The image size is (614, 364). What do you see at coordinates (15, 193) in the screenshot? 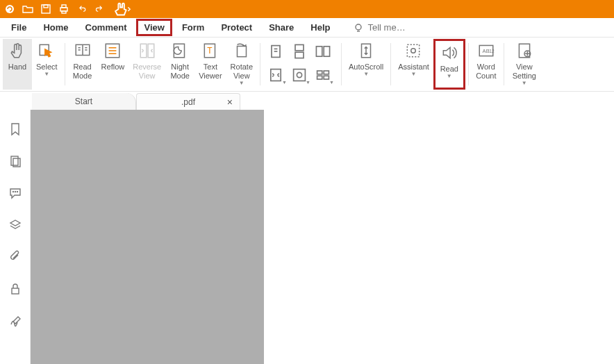
I see `comments-icon` at bounding box center [15, 193].